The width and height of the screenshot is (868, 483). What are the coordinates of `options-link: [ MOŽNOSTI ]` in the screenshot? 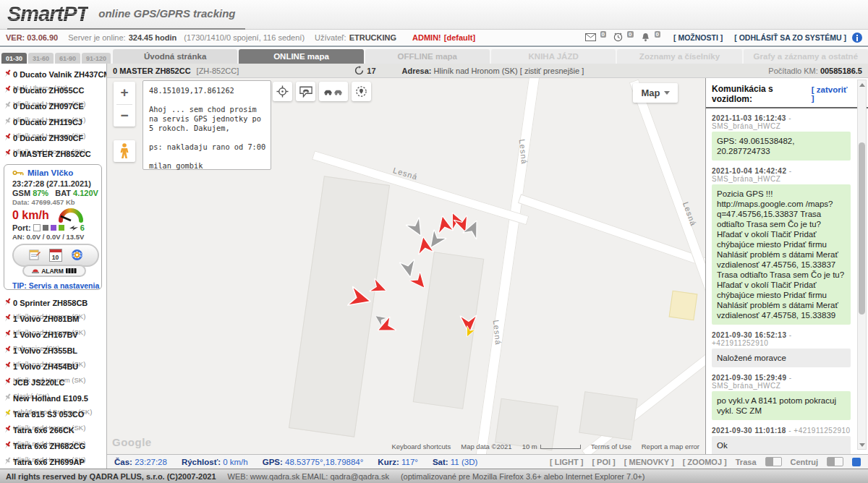 It's located at (698, 38).